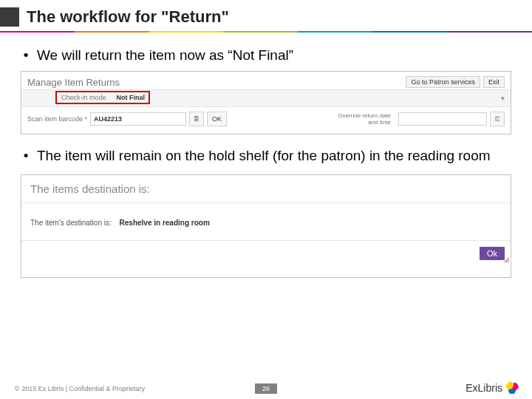 This screenshot has width=532, height=399. I want to click on destination-footer: Ok ◢, so click(266, 253).